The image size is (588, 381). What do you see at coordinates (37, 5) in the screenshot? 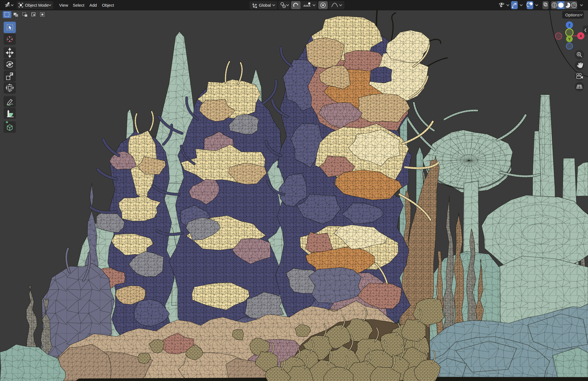
I see `svg-text: Object Mode` at bounding box center [37, 5].